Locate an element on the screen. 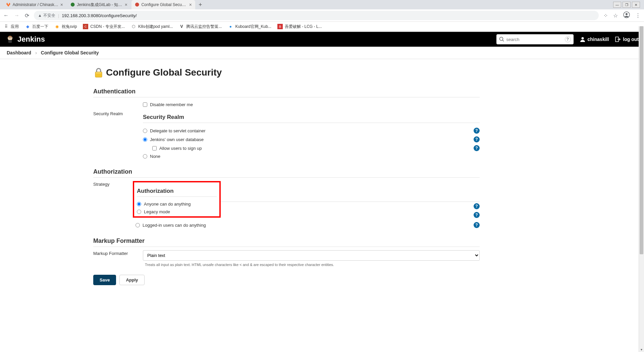 Image resolution: width=644 pixels, height=352 pixels. breadcrumb-dashboard: Dashboard is located at coordinates (19, 53).